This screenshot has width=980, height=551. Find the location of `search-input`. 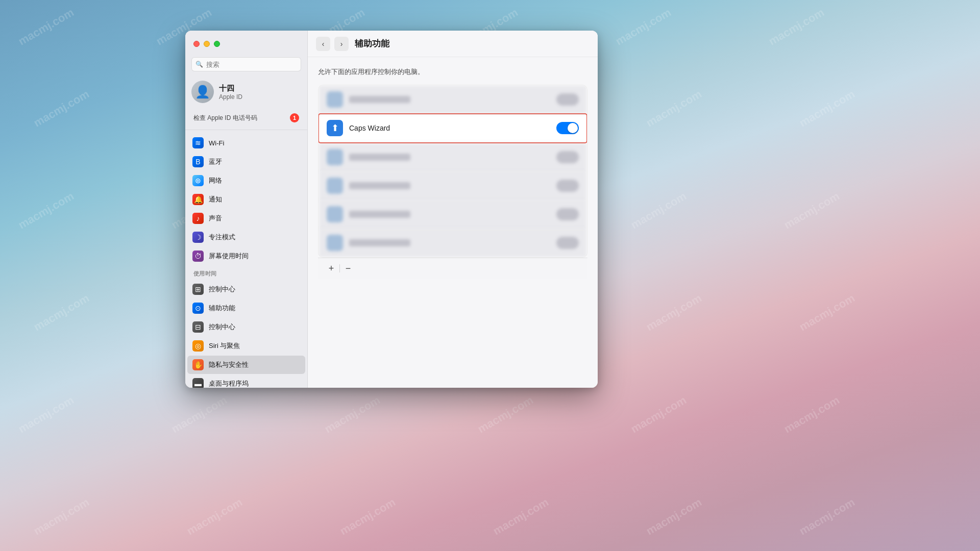

search-input is located at coordinates (246, 64).